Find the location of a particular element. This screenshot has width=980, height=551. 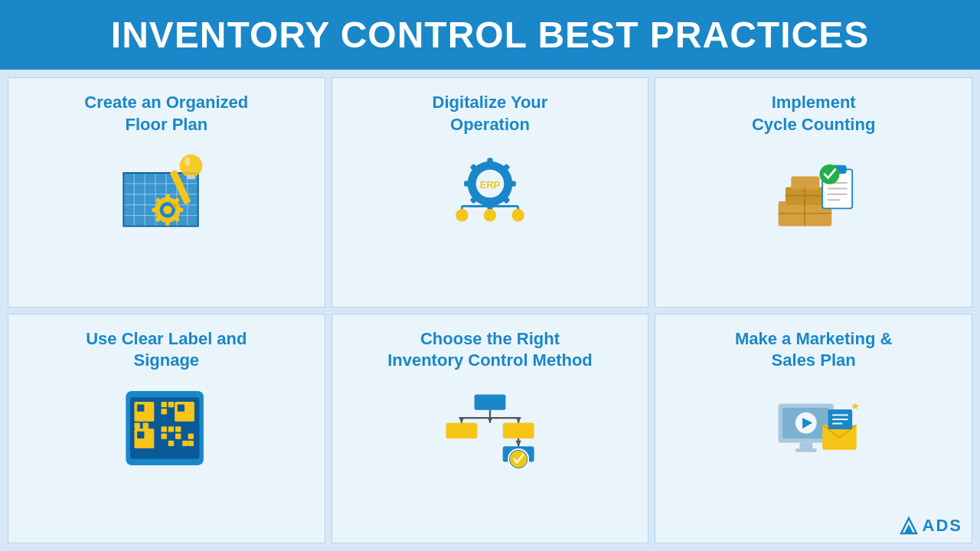

cell-2-title: Digitalize YourOperation is located at coordinates (490, 113).